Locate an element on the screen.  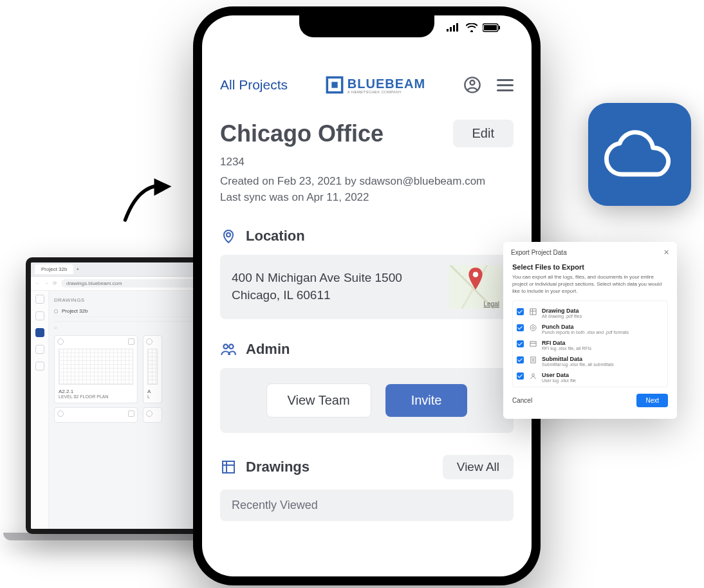
location-card: 400 N Michigan Ave Suite 1500 Chicago, I… is located at coordinates (367, 287).